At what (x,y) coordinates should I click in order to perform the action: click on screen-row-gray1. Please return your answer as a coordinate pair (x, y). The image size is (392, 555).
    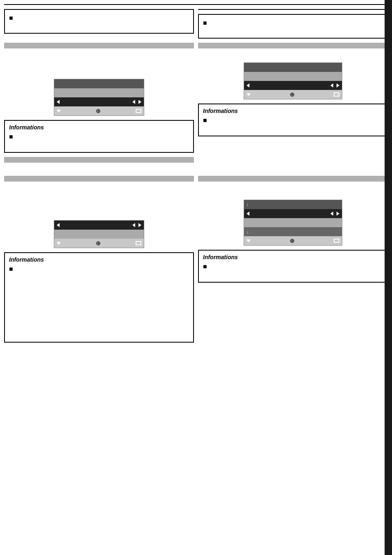
    Looking at the image, I should click on (99, 93).